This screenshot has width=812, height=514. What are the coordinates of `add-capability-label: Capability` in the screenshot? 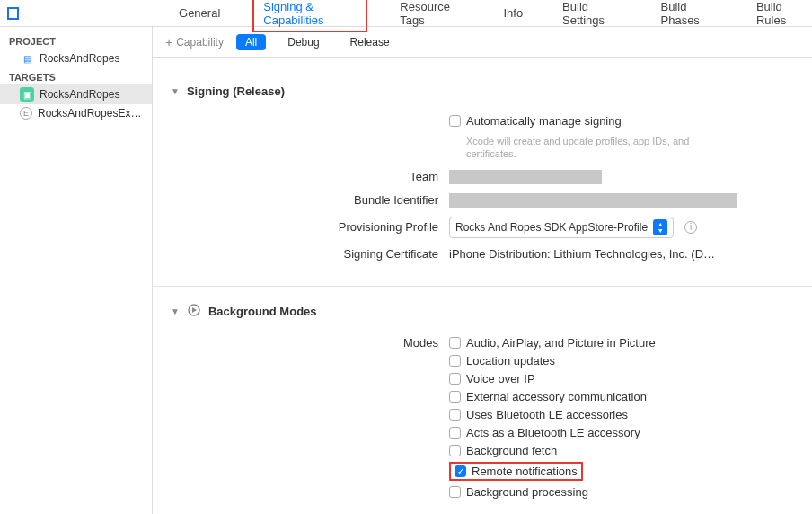 It's located at (199, 42).